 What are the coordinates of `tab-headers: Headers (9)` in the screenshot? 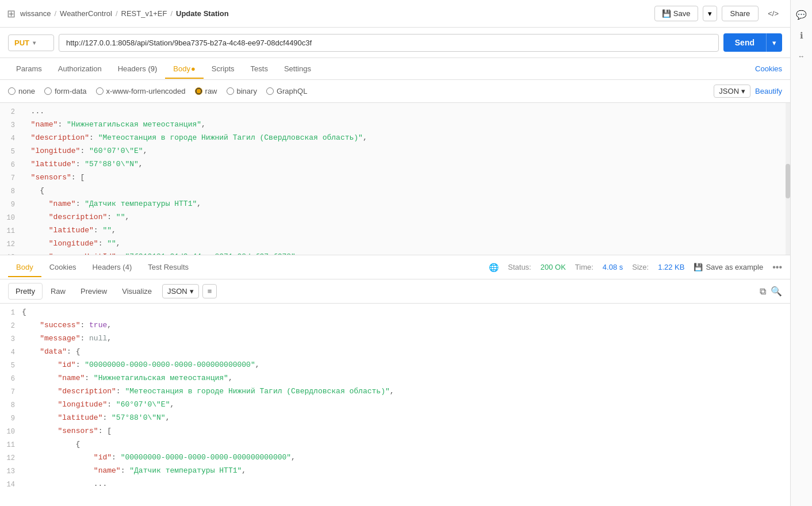 It's located at (138, 69).